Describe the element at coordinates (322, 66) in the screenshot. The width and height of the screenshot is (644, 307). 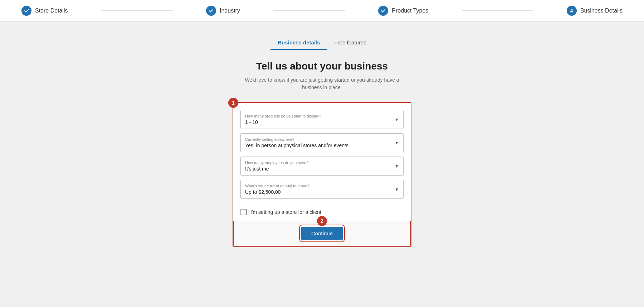
I see `page-title: Tell us about your business` at that location.